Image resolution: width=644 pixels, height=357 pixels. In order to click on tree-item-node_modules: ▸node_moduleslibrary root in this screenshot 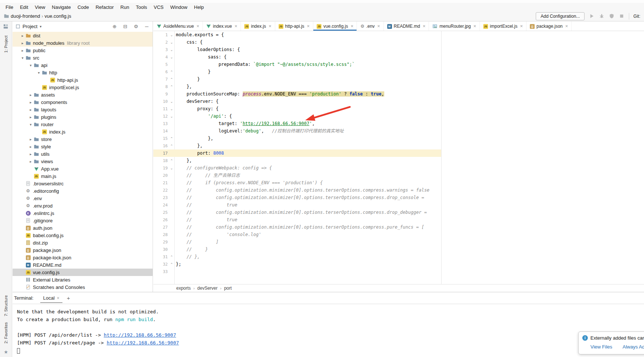, I will do `click(83, 43)`.